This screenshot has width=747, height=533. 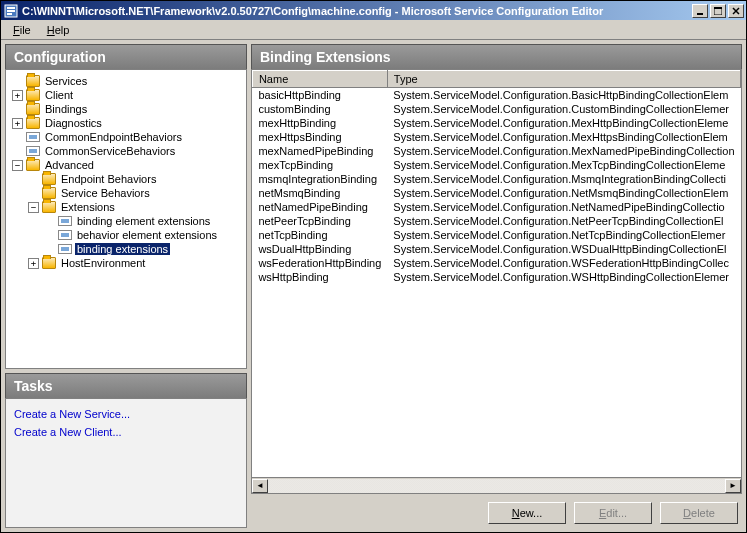 What do you see at coordinates (320, 109) in the screenshot?
I see `cell-name: customBinding` at bounding box center [320, 109].